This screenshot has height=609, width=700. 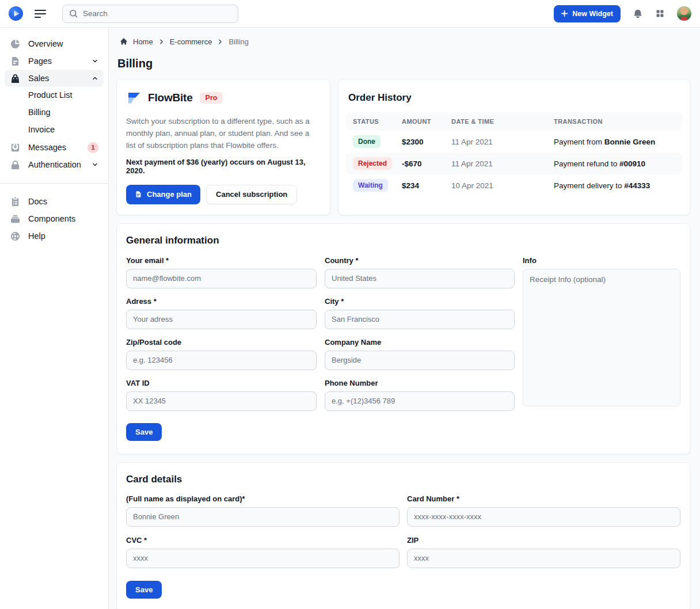 I want to click on amount-cell: $234, so click(x=427, y=185).